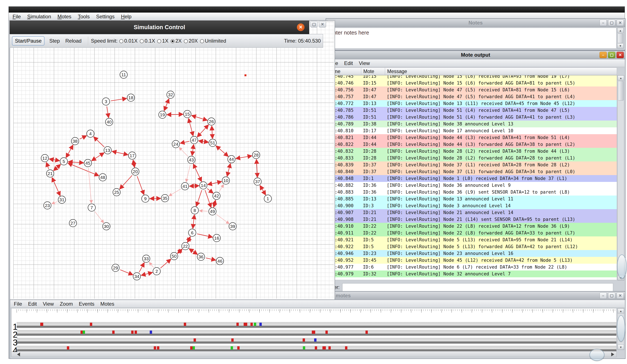 The height and width of the screenshot is (364, 627). I want to click on table-row: 05:40.921ID:5[INFO: LevelRouting] Node 5…, so click(472, 240).